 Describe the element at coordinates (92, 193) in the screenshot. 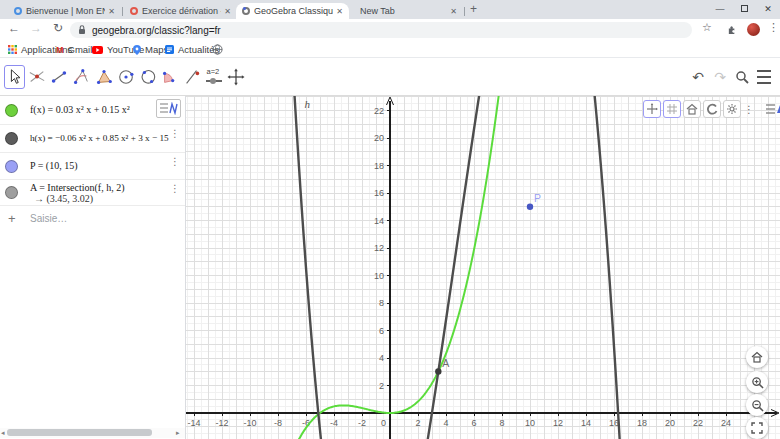

I see `algebra-row-A: A = Intersection(f, h, 2) → (3.45, 3.02)…` at that location.